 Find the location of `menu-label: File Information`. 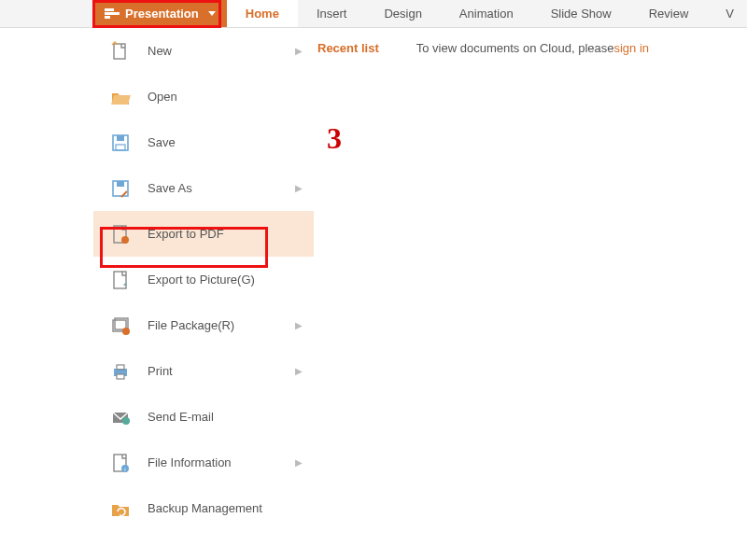

menu-label: File Information is located at coordinates (221, 463).